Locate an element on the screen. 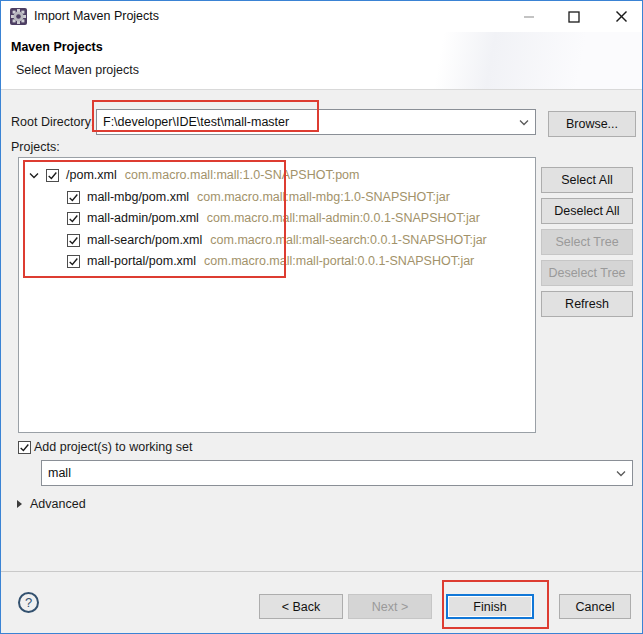 The width and height of the screenshot is (643, 634). tree-item-name: /pom.xml is located at coordinates (92, 175).